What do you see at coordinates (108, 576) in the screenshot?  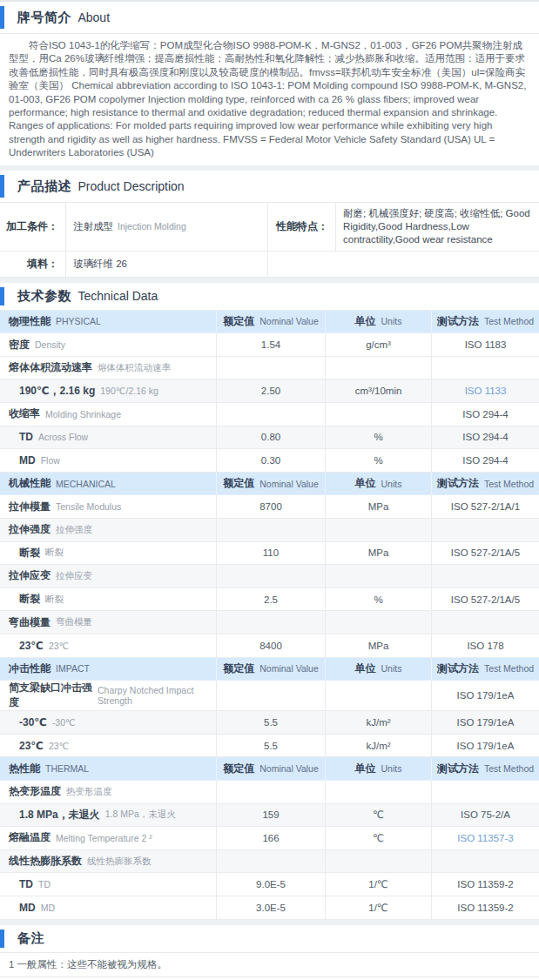 I see `param-label: 拉伸应变拉伸应变` at bounding box center [108, 576].